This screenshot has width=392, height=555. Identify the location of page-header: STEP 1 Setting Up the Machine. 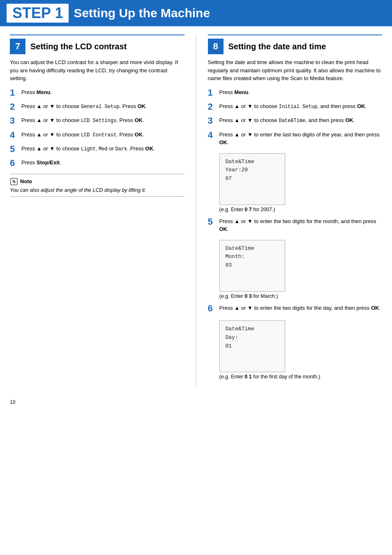
(196, 13).